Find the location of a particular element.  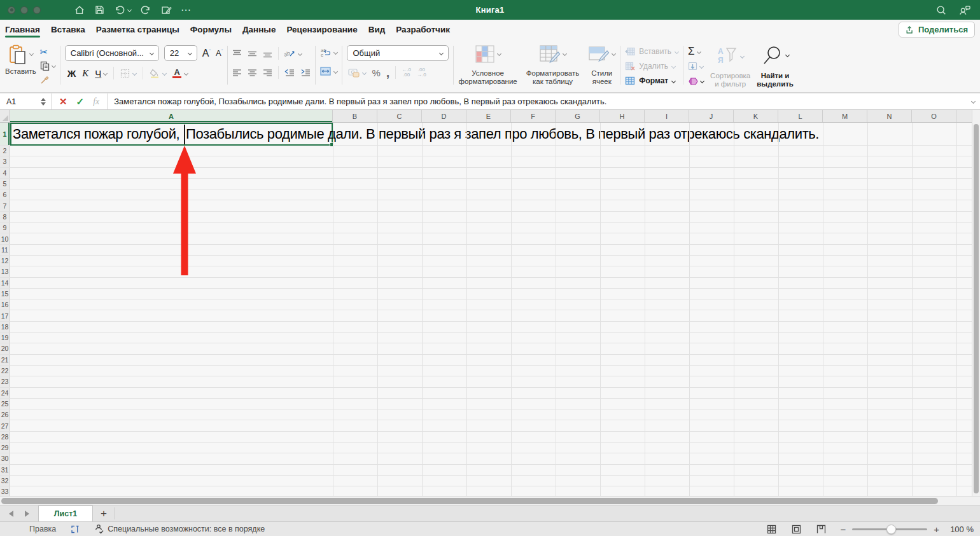

align-bottom-icon is located at coordinates (267, 53).